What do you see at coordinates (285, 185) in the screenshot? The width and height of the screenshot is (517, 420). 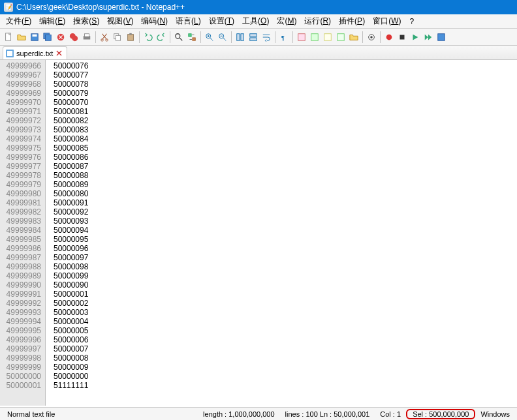 I see `text-line: 50000089` at bounding box center [285, 185].